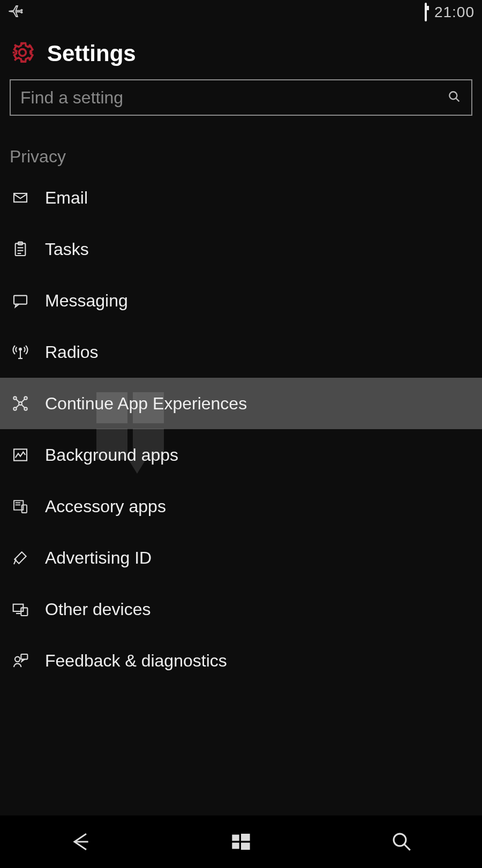 The image size is (482, 868). I want to click on list-item-label: Advertising ID, so click(99, 558).